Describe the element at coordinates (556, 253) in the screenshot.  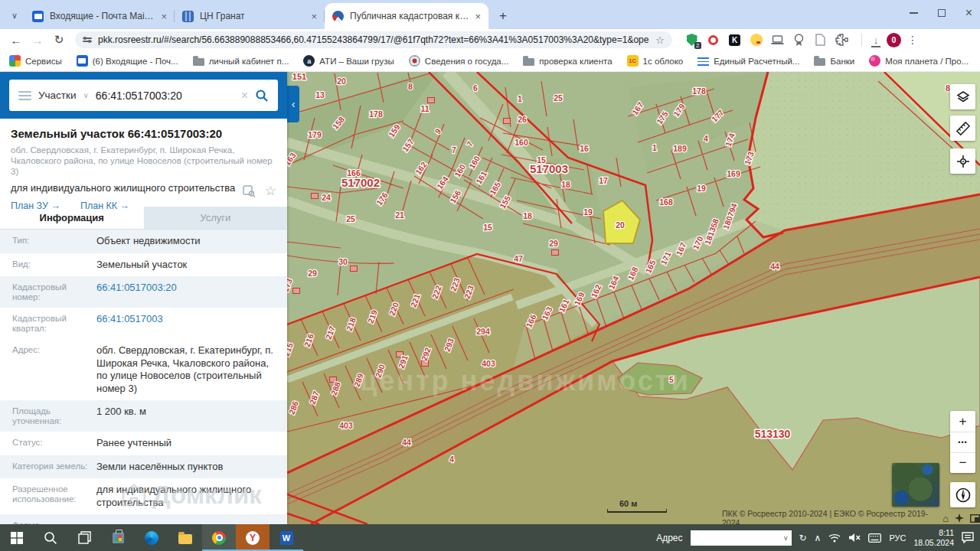
I see `building-footprint` at that location.